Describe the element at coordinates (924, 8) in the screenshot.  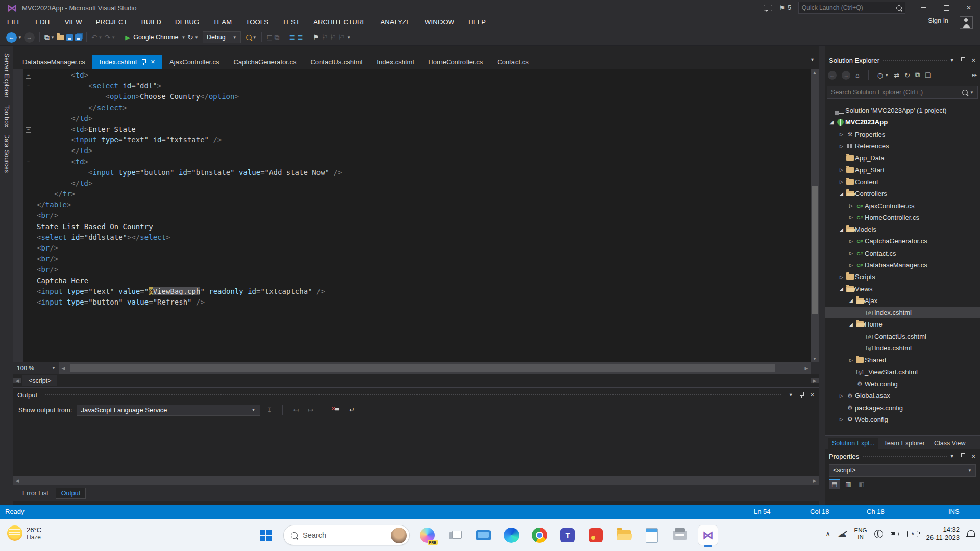
I see `minimize-button` at that location.